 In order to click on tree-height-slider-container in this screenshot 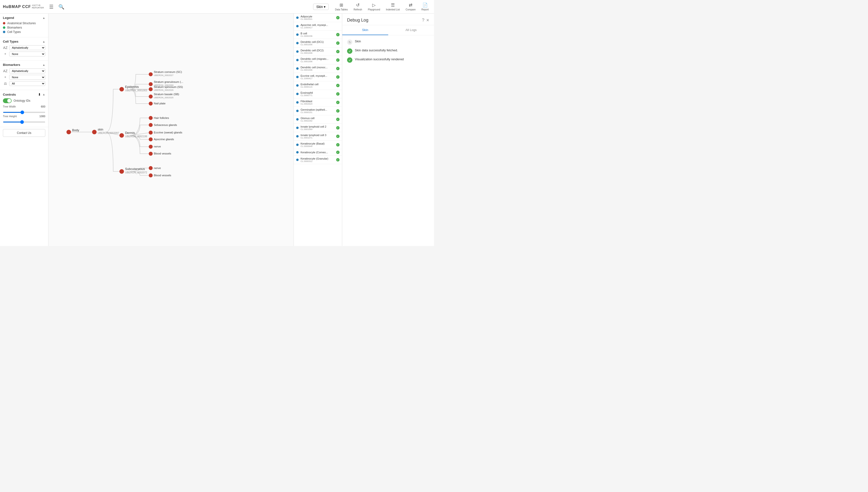, I will do `click(24, 121)`.